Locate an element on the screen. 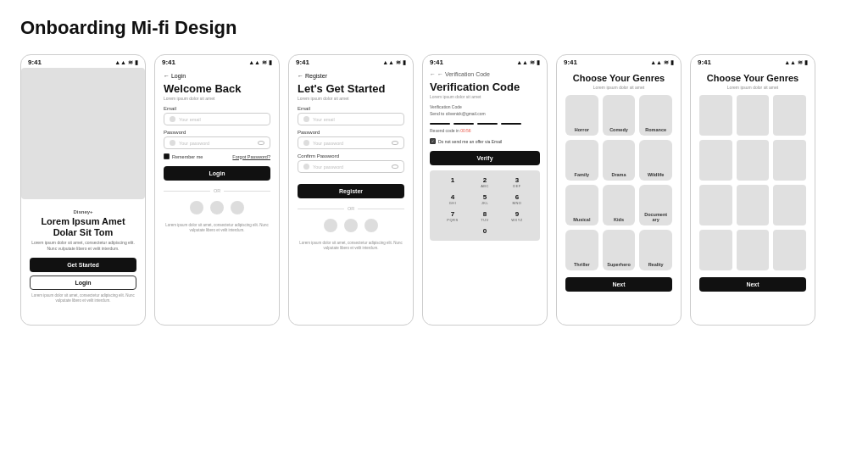  lock-icon2-s3 is located at coordinates (307, 166).